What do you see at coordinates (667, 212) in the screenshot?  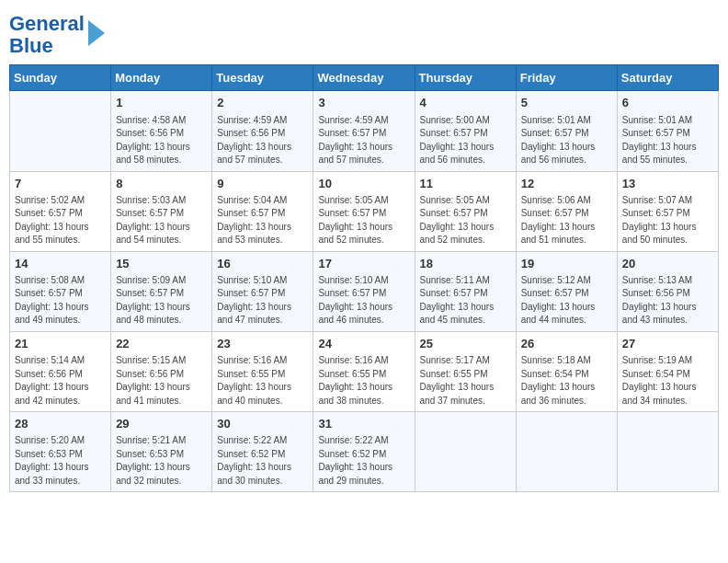 I see `calendar-cell: 13Sunrise: 5:07 AM Sunset: 6:57 PM Dayli…` at bounding box center [667, 212].